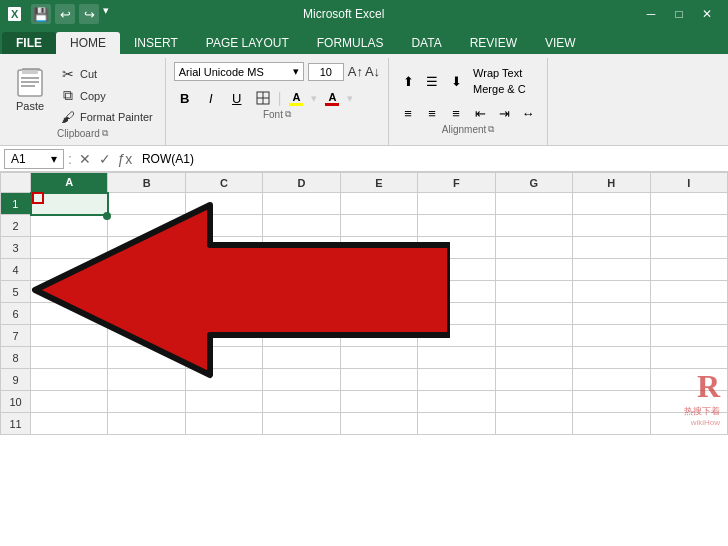 This screenshot has height=546, width=728. What do you see at coordinates (332, 98) in the screenshot?
I see `font-color-button: A` at bounding box center [332, 98].